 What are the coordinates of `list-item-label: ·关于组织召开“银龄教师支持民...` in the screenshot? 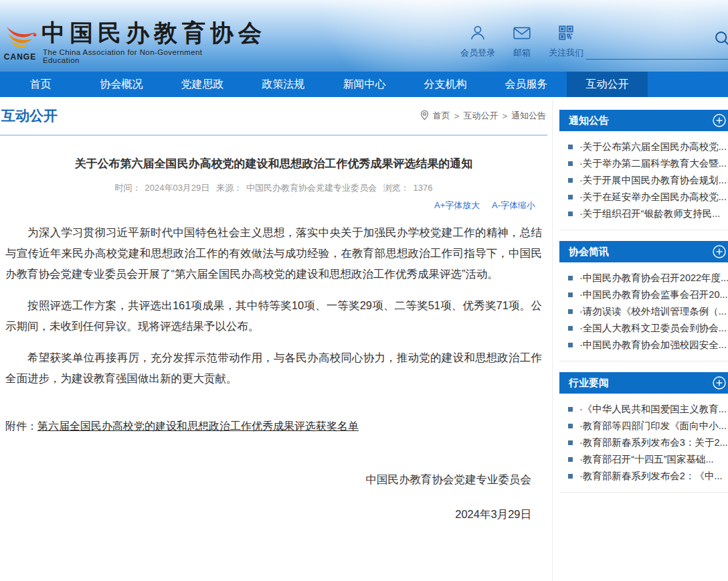 It's located at (650, 214).